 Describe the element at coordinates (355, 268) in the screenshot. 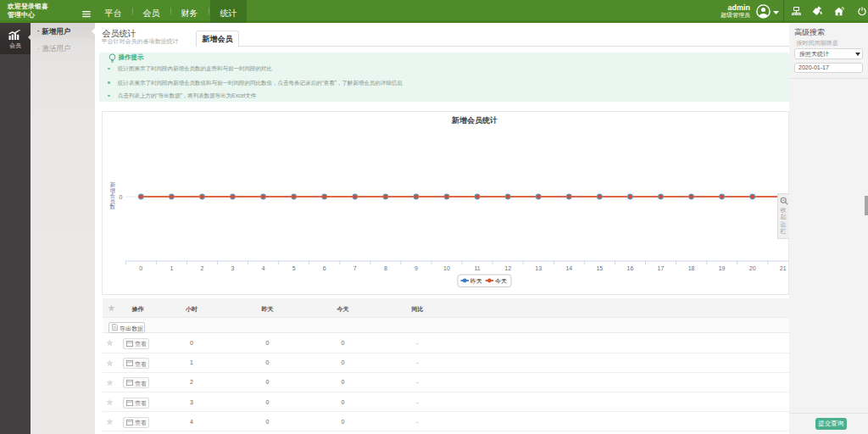

I see `svg-text: 7` at that location.